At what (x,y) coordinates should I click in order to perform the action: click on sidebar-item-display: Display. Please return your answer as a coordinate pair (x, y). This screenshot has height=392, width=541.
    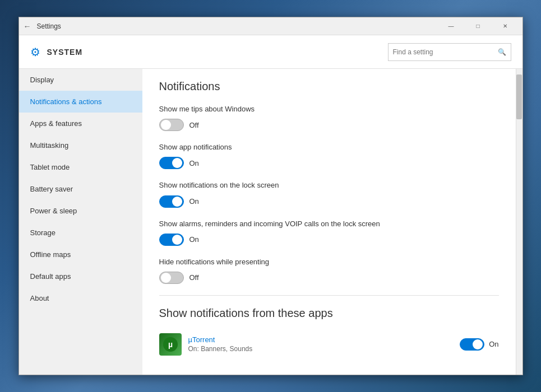
    Looking at the image, I should click on (81, 80).